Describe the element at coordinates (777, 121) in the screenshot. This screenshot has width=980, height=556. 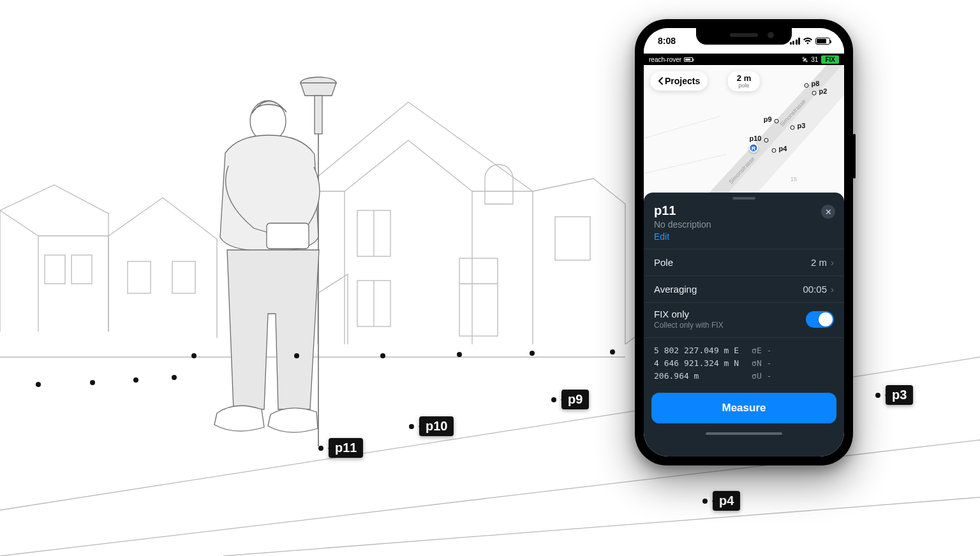
I see `map-point-p9: p9` at that location.